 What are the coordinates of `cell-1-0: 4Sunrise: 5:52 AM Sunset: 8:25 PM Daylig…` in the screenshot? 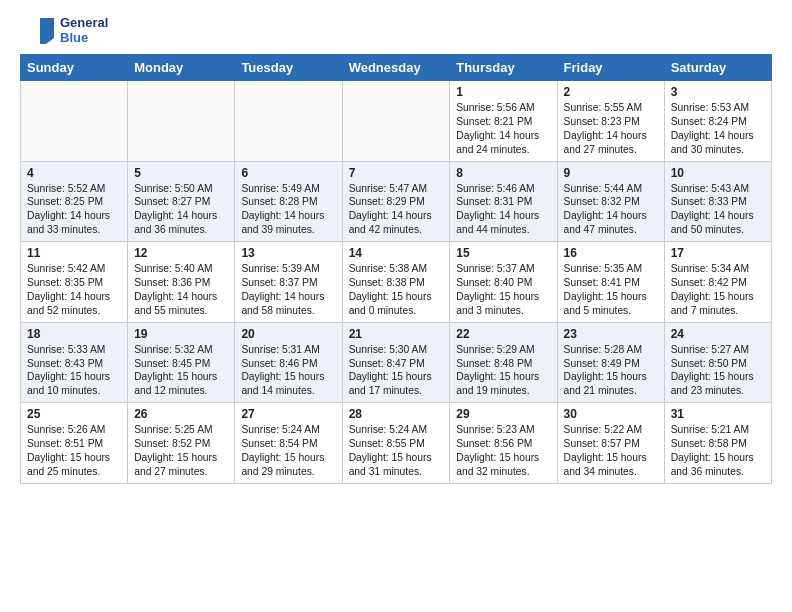 It's located at (74, 202).